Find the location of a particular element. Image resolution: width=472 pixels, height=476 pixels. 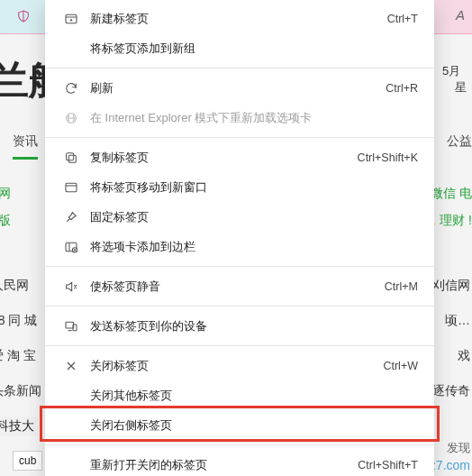

menu-close-other-tabs: 关闭其他标签页 is located at coordinates (240, 395).